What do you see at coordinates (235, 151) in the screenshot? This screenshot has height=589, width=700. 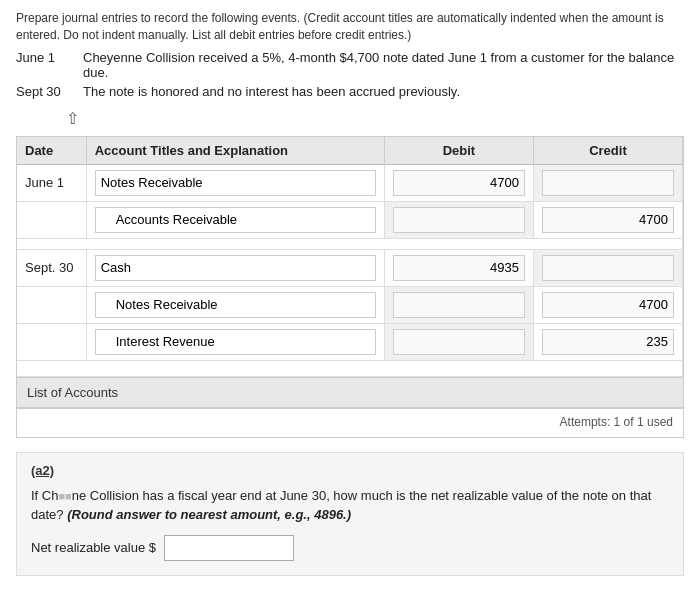 I see `header-account: Account Titles and Explanation` at bounding box center [235, 151].